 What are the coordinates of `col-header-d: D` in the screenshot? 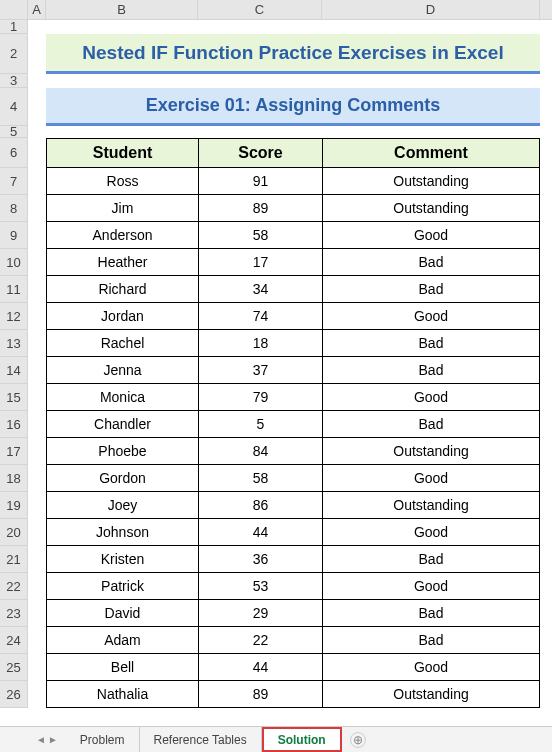 It's located at (431, 10).